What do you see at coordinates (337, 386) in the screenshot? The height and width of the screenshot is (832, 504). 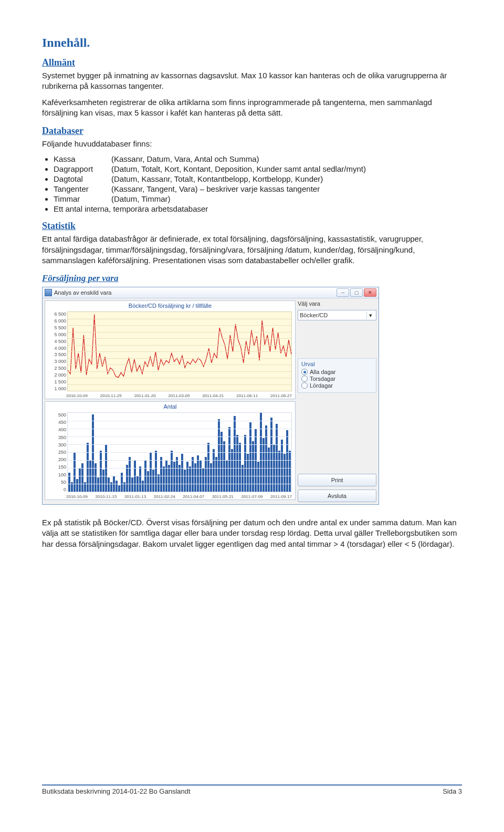 I see `radio-lordagar: Lördagar` at bounding box center [337, 386].